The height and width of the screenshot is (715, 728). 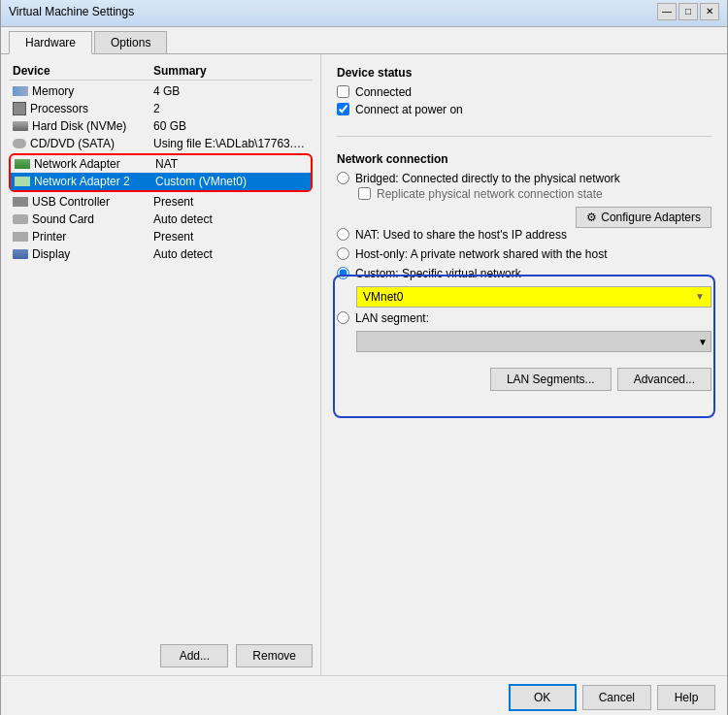 I want to click on connected-row: Connected, so click(x=524, y=92).